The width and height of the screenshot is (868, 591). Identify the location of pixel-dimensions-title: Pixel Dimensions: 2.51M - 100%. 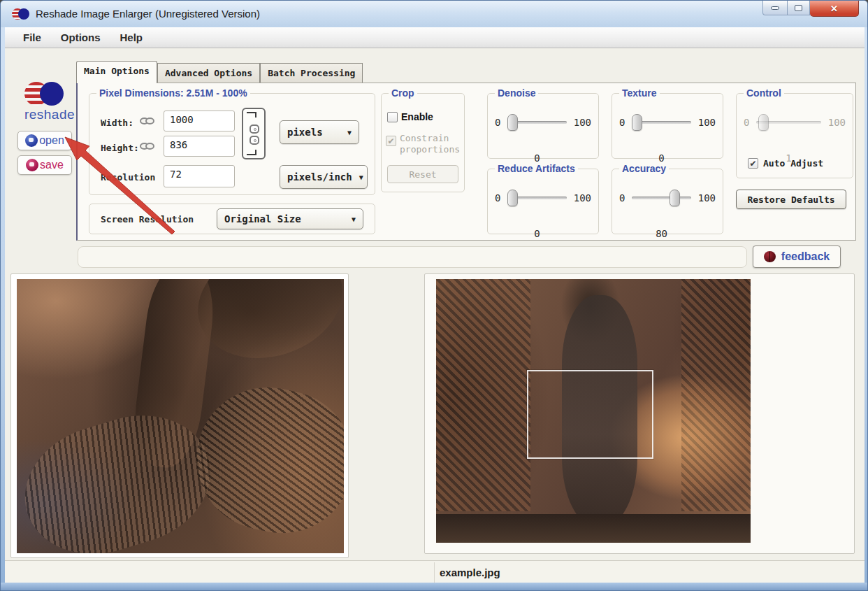
(173, 93).